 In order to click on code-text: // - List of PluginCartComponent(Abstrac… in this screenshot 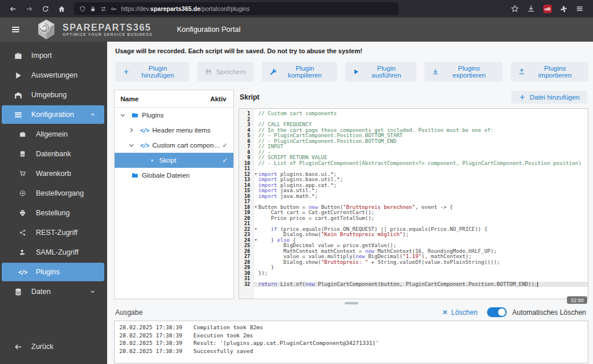, I will do `click(423, 164)`.